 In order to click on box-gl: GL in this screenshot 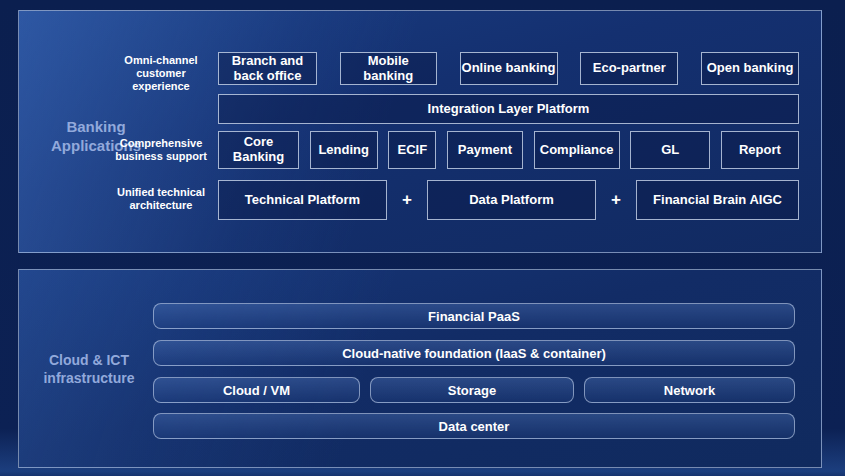, I will do `click(670, 150)`.